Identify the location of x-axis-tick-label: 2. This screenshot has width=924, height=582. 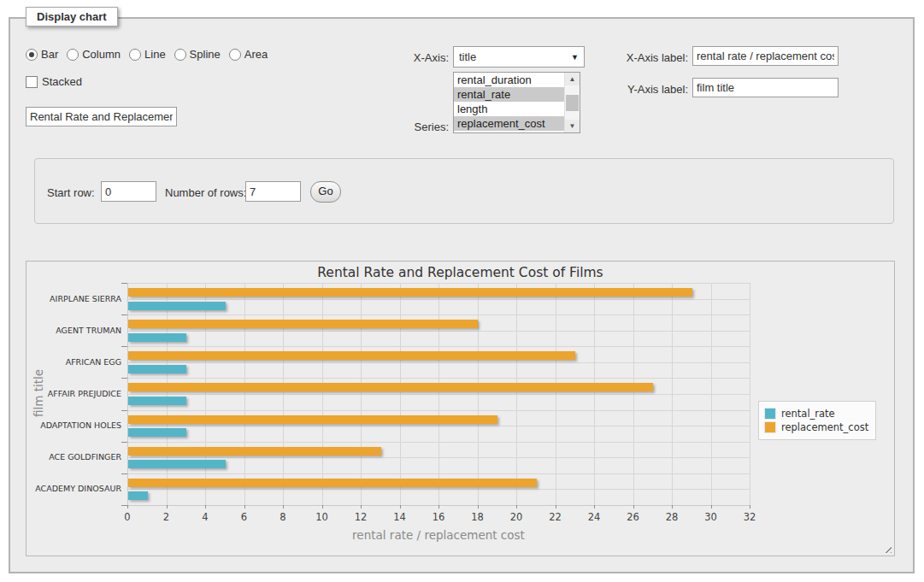
(167, 517).